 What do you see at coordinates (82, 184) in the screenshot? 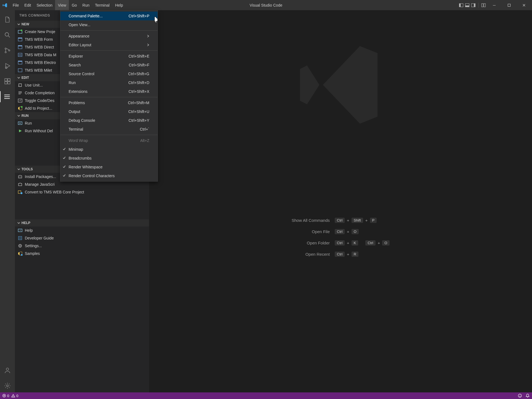
I see `tree-item: Manage JavaScri` at bounding box center [82, 184].